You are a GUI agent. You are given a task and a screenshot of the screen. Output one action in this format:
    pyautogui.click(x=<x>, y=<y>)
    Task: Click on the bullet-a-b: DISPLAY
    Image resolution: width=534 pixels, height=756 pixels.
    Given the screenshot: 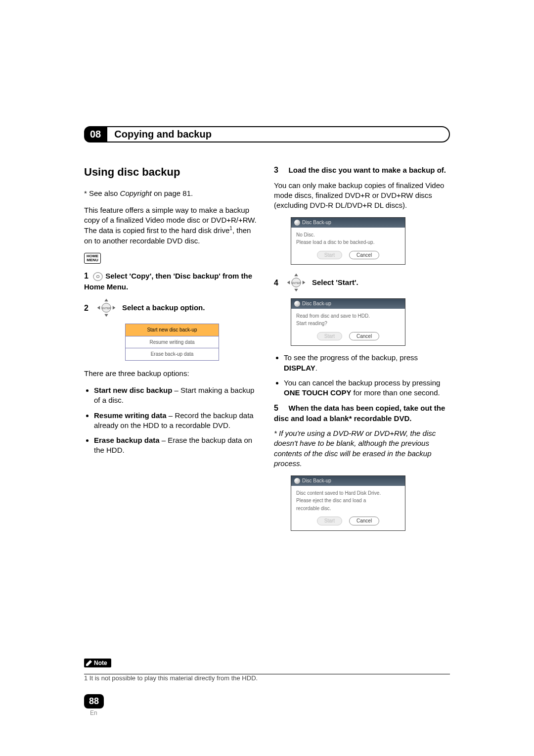 What is the action you would take?
    pyautogui.click(x=300, y=368)
    